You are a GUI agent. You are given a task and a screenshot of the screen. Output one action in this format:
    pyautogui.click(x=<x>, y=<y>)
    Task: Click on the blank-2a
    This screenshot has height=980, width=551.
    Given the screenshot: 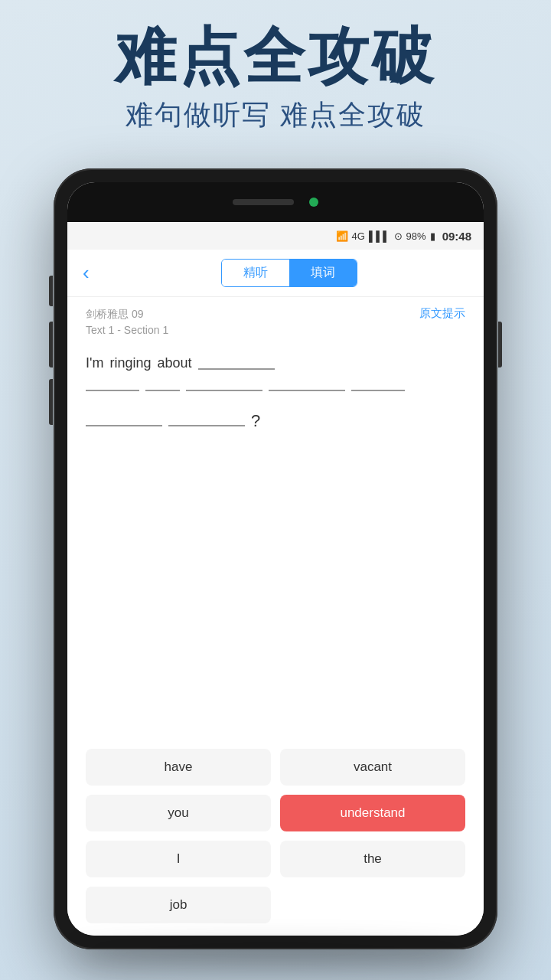 What is the action you would take?
    pyautogui.click(x=112, y=390)
    